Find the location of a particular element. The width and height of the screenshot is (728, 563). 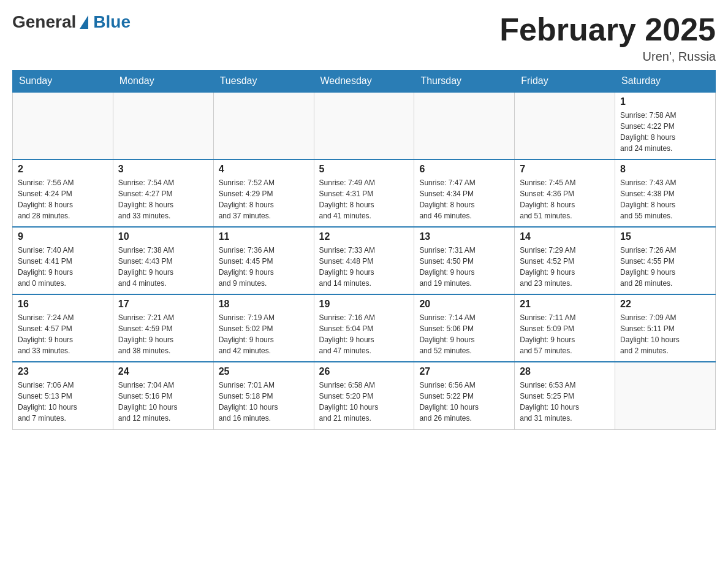

day-info: Sunrise: 7:52 AM Sunset: 4:29 PM Dayligh… is located at coordinates (264, 199).